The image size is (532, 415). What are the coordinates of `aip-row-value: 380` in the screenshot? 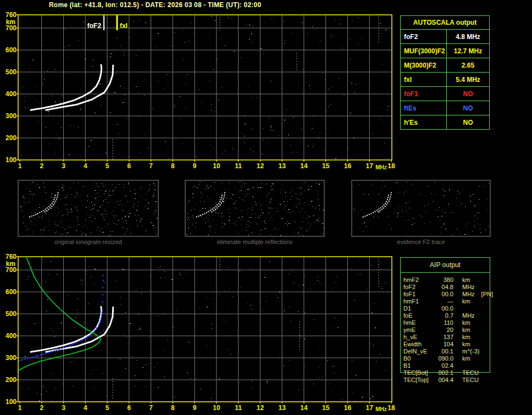 It's located at (444, 280).